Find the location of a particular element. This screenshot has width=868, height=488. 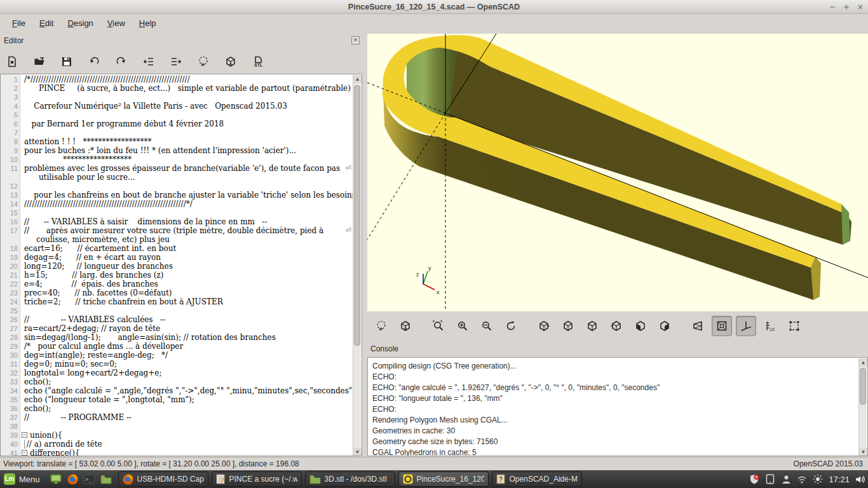

terminal-launcher-icon: >_ is located at coordinates (89, 479).